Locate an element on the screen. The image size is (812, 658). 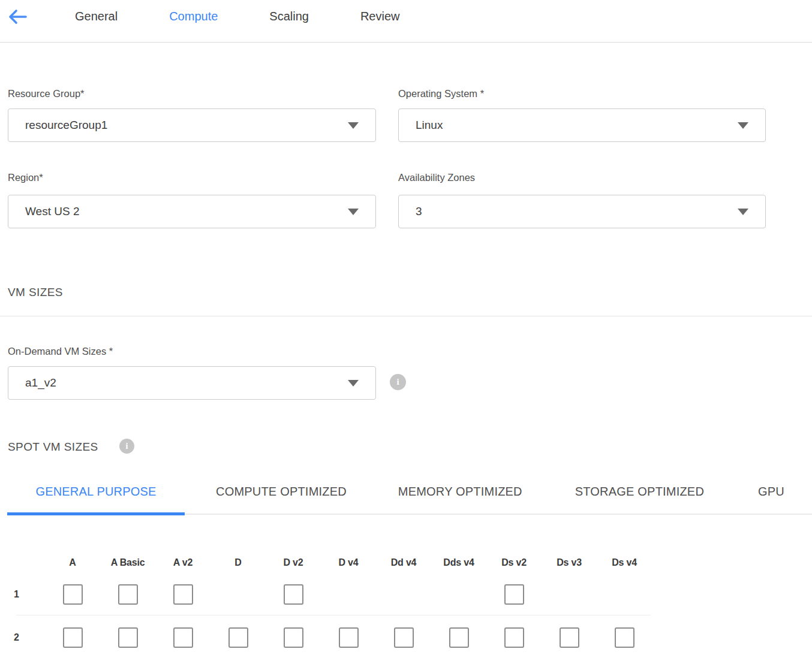
operating-system-select: Linux is located at coordinates (582, 125).